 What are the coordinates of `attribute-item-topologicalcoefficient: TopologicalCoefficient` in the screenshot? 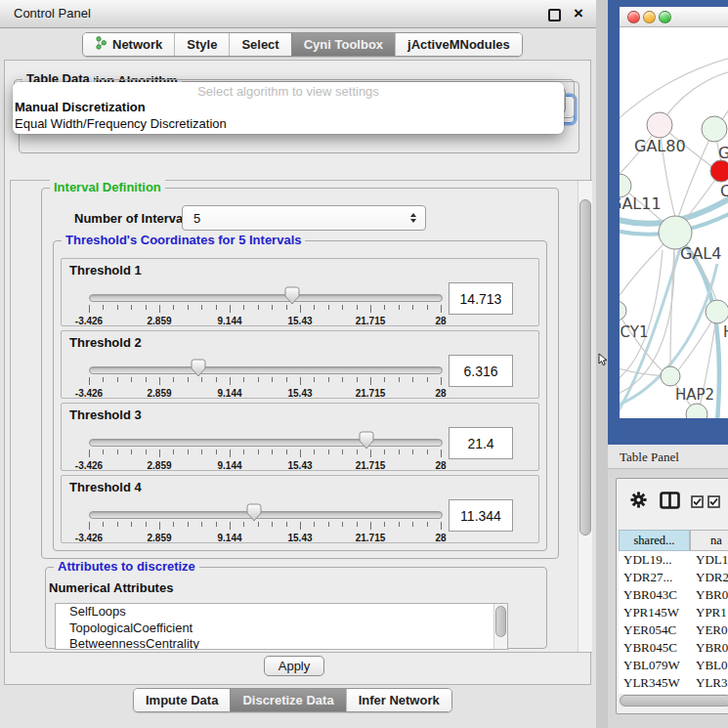 It's located at (281, 629).